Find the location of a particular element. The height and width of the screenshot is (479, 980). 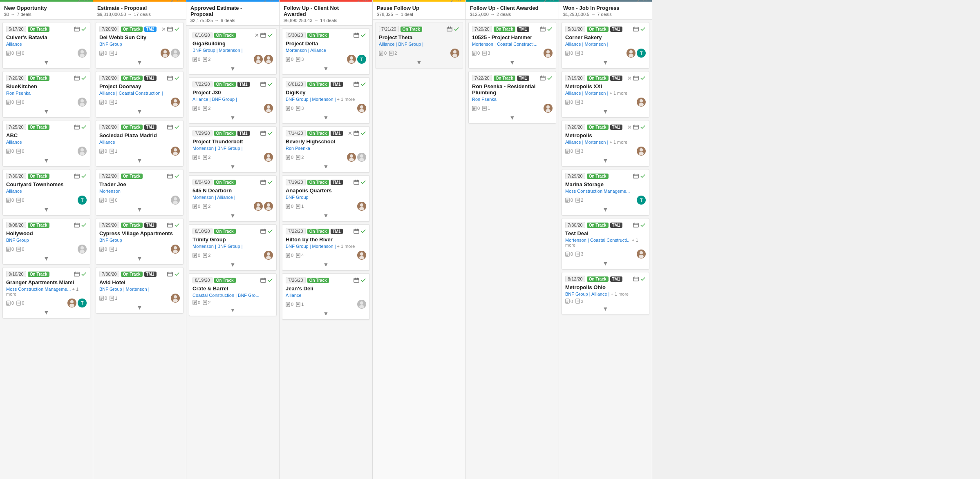

column-actions-follow-up-awarded: ✓ ⋯ is located at coordinates (549, 2).